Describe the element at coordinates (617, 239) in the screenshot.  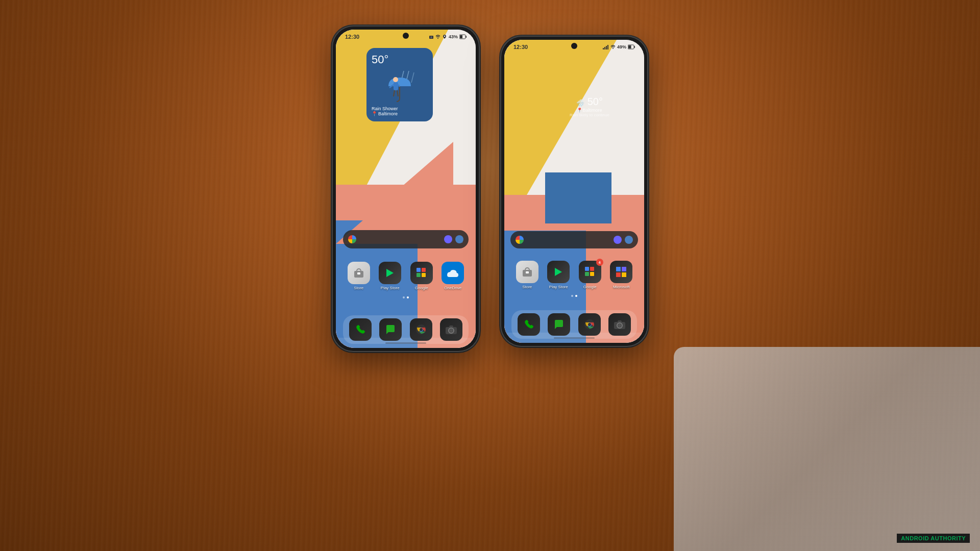
I see `mic-svg-right` at that location.